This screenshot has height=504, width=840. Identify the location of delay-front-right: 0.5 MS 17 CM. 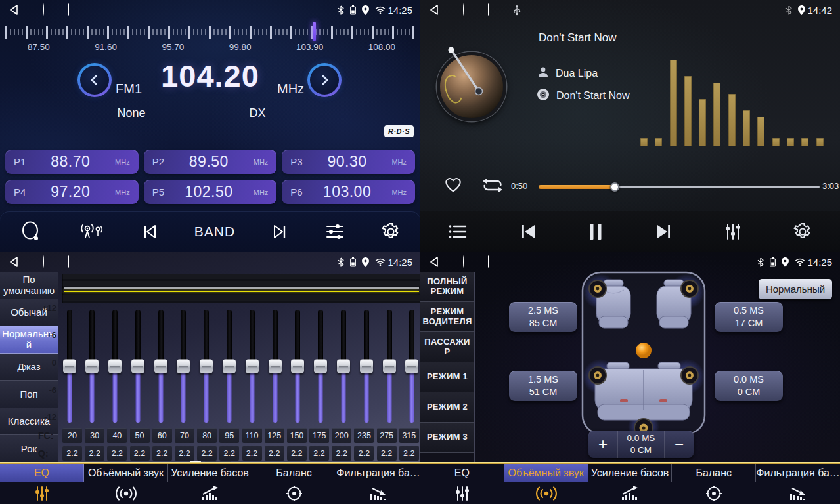
(749, 317).